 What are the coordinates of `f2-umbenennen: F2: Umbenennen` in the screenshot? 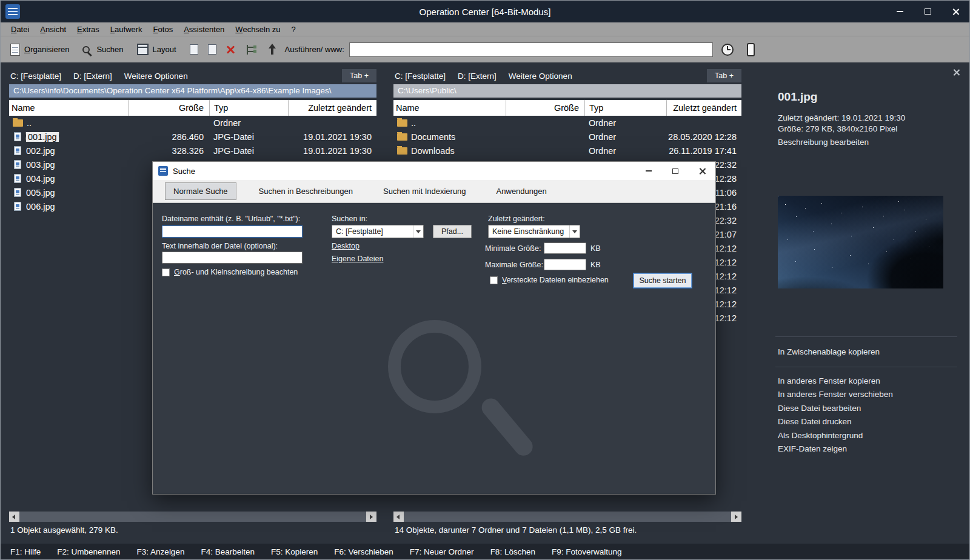 It's located at (89, 552).